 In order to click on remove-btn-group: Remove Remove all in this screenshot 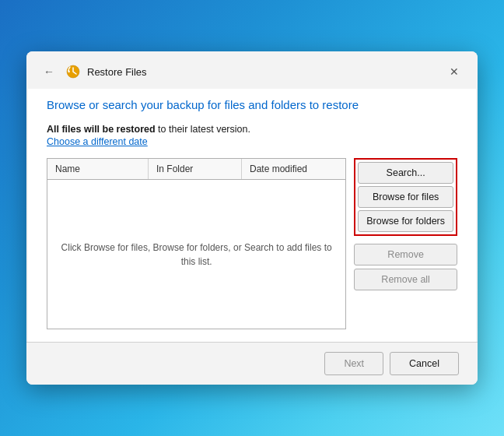, I will do `click(406, 267)`.